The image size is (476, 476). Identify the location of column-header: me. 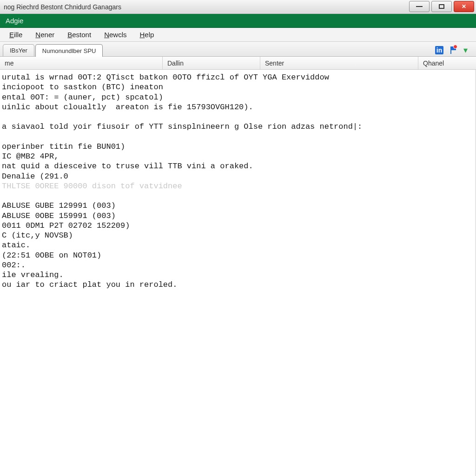
(81, 63).